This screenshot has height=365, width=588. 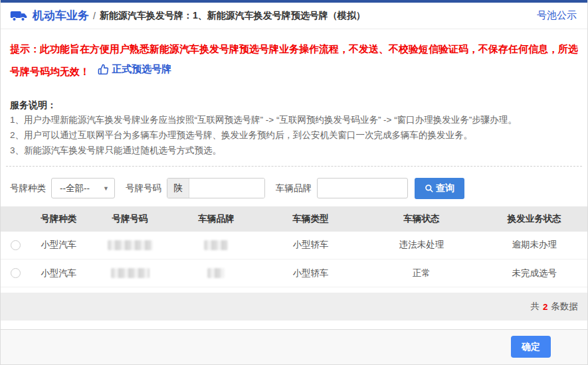 I want to click on bottom-action-bar: 确定, so click(x=294, y=346).